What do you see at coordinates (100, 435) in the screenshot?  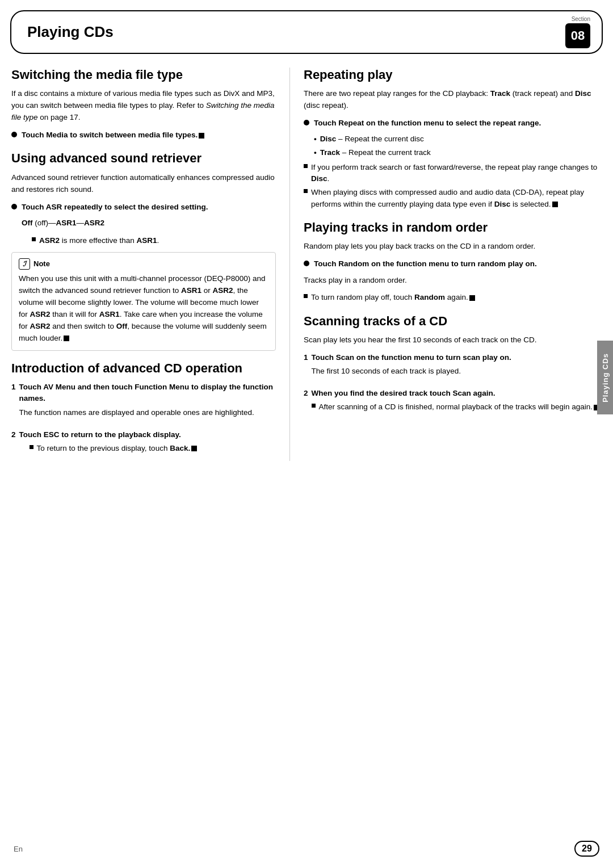 I see `step-2-text: Touch ESC to return to the playback disp…` at bounding box center [100, 435].